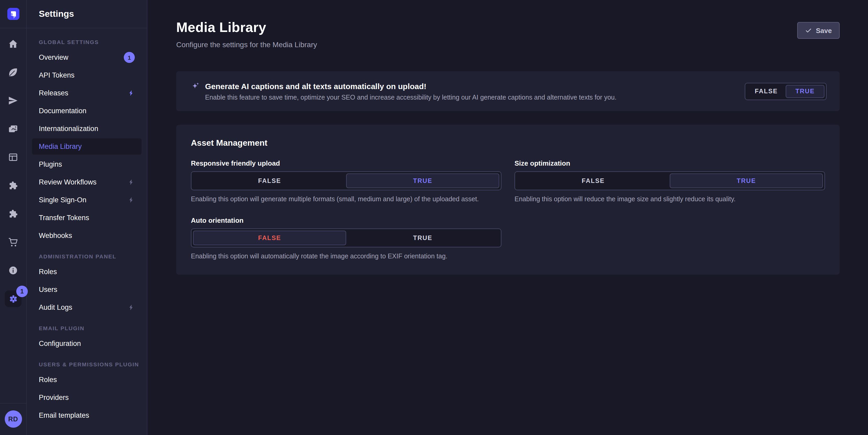 This screenshot has width=868, height=435. Describe the element at coordinates (13, 214) in the screenshot. I see `plugin-extension-nav-button` at that location.